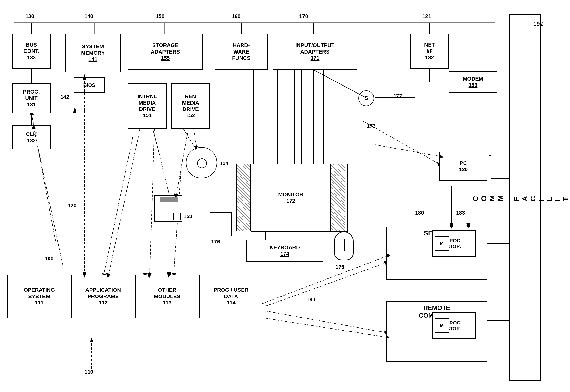 This screenshot has width=570, height=392. Describe the element at coordinates (371, 126) in the screenshot. I see `ref-173: 173` at that location.